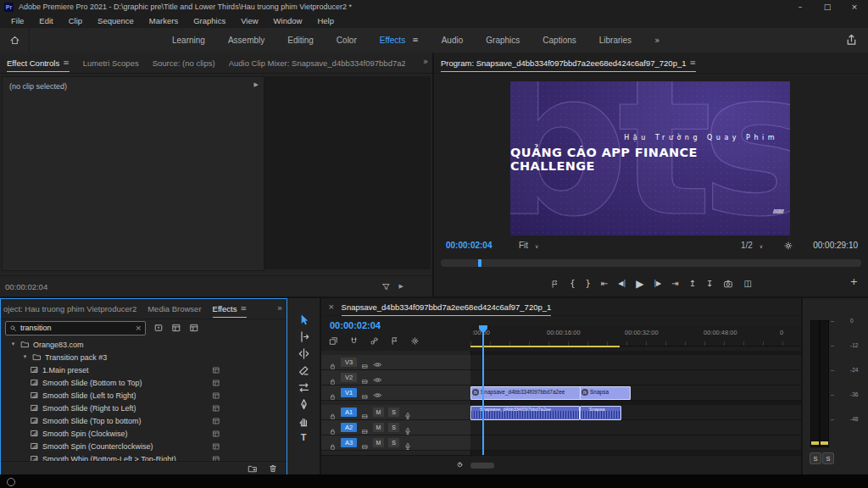 This screenshot has height=488, width=868. Describe the element at coordinates (176, 328) in the screenshot. I see `32bit-effects-badge-icon` at that location.